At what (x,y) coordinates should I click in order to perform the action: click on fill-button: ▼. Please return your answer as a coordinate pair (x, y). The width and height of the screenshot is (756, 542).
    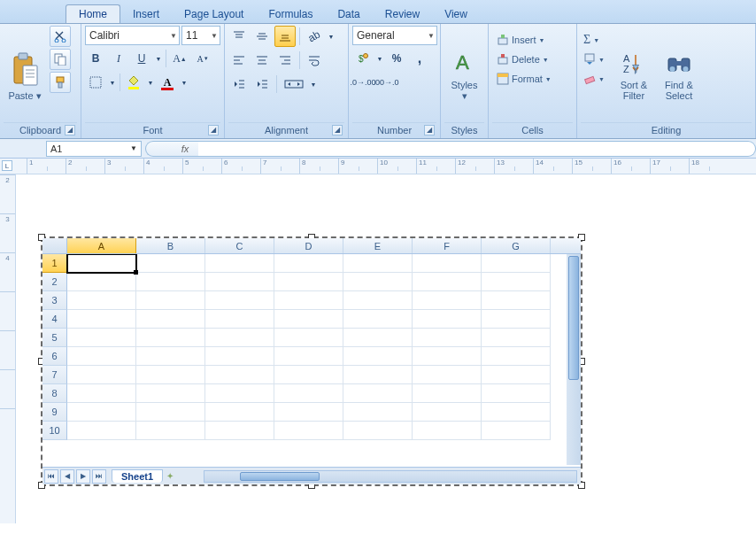
    Looking at the image, I should click on (594, 59).